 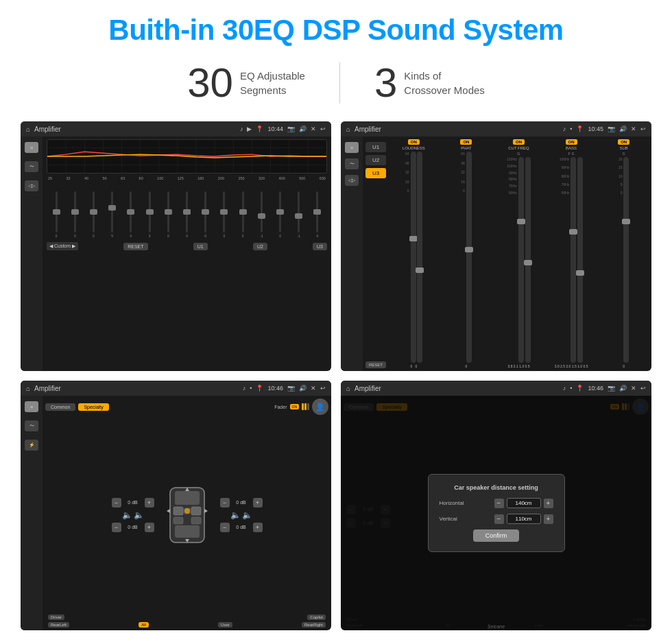 What do you see at coordinates (28, 129) in the screenshot?
I see `home-icon: ⌂` at bounding box center [28, 129].